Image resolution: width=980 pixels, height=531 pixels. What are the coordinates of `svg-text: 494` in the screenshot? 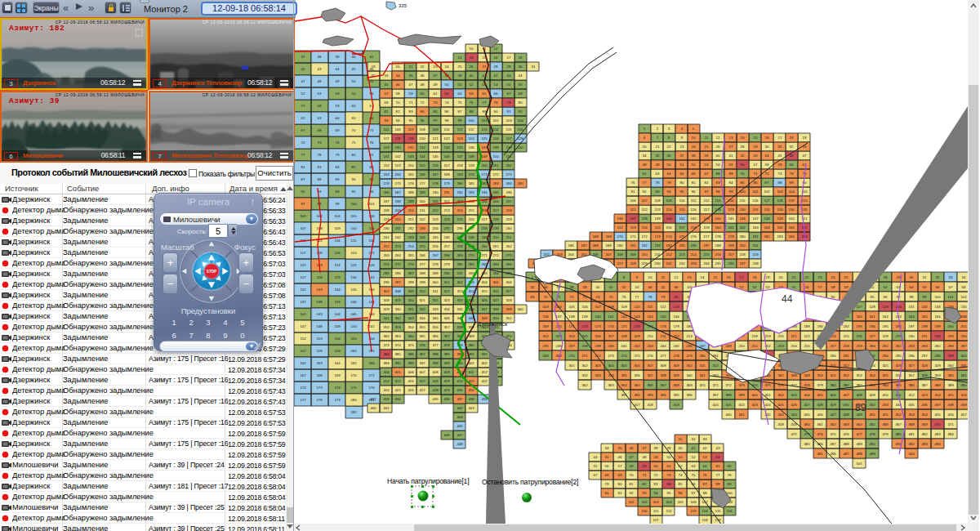 It's located at (938, 444).